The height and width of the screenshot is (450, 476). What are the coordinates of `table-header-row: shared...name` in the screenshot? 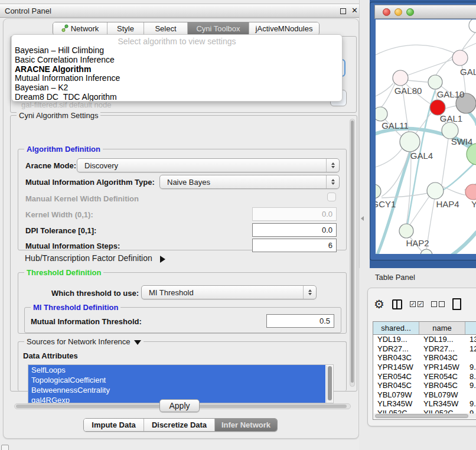 It's located at (425, 328).